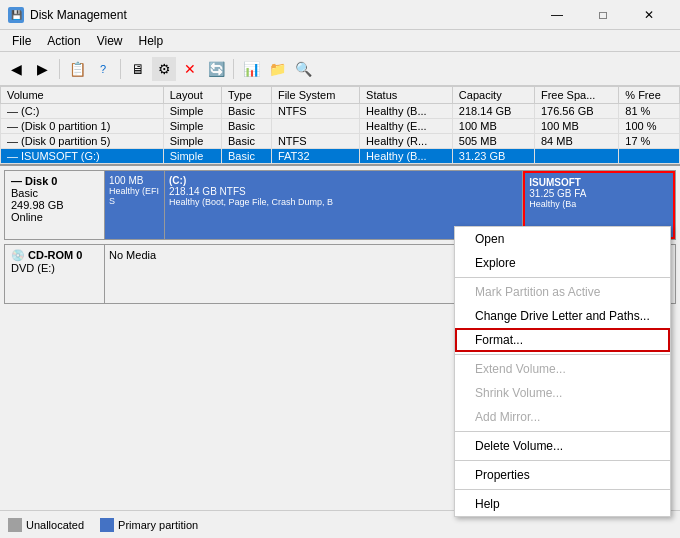  Describe the element at coordinates (406, 126) in the screenshot. I see `cell-status: Healthy (E...` at that location.